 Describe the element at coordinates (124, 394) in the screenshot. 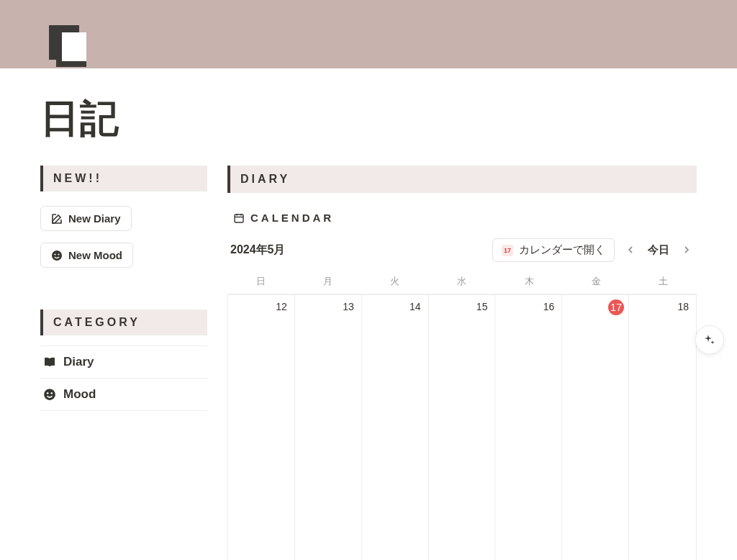

I see `category-item-mood: Mood` at that location.